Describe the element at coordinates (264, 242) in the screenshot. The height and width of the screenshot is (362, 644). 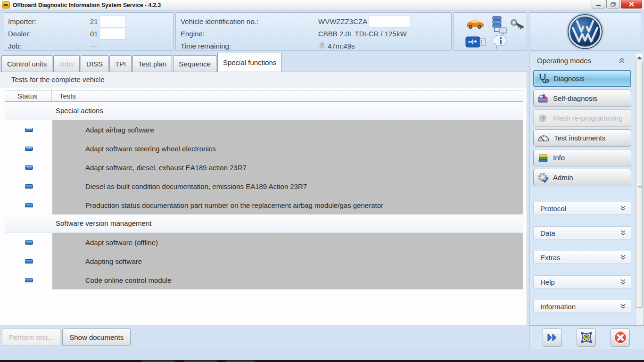
I see `test-row: Adapt software (offline)` at that location.